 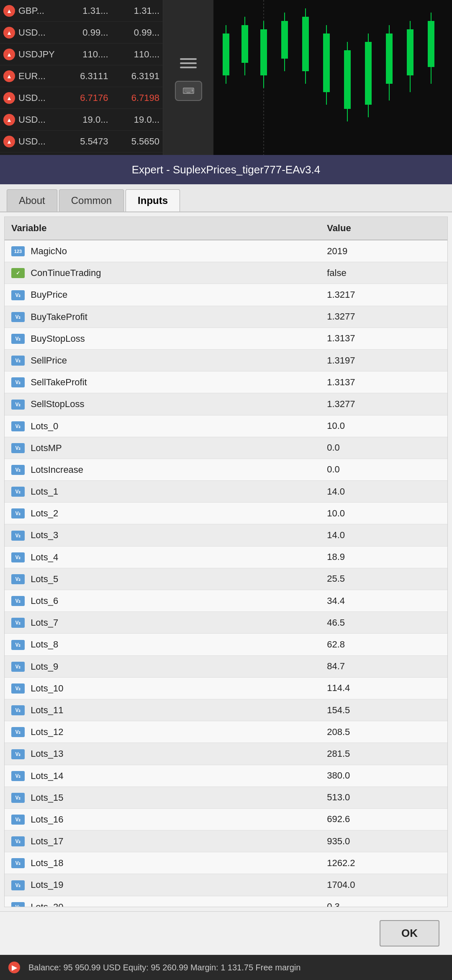 What do you see at coordinates (226, 273) in the screenshot?
I see `table-row: ✓ ConTinueTrading false` at bounding box center [226, 273].